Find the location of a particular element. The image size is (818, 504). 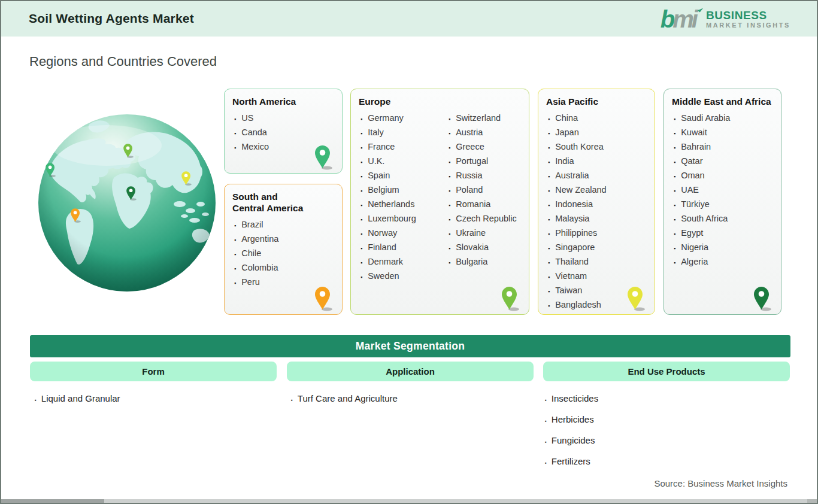

list-item-label: South Africa is located at coordinates (704, 218).